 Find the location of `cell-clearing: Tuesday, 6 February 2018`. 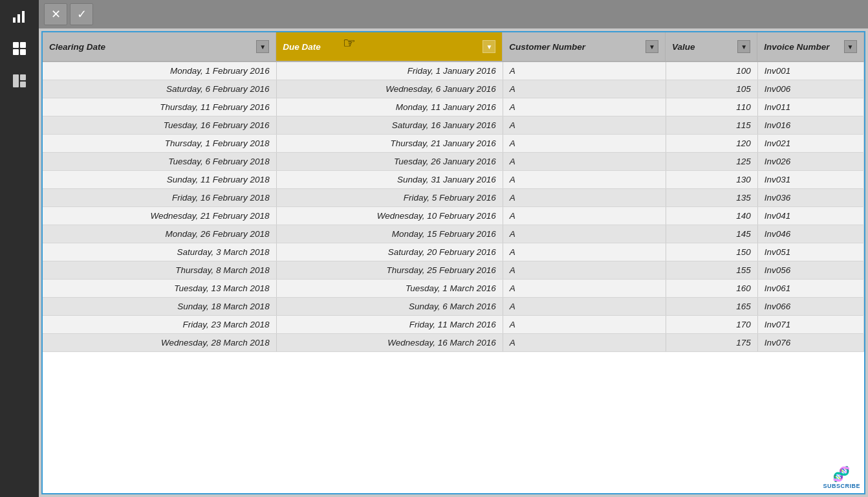

cell-clearing: Tuesday, 6 February 2018 is located at coordinates (159, 162).